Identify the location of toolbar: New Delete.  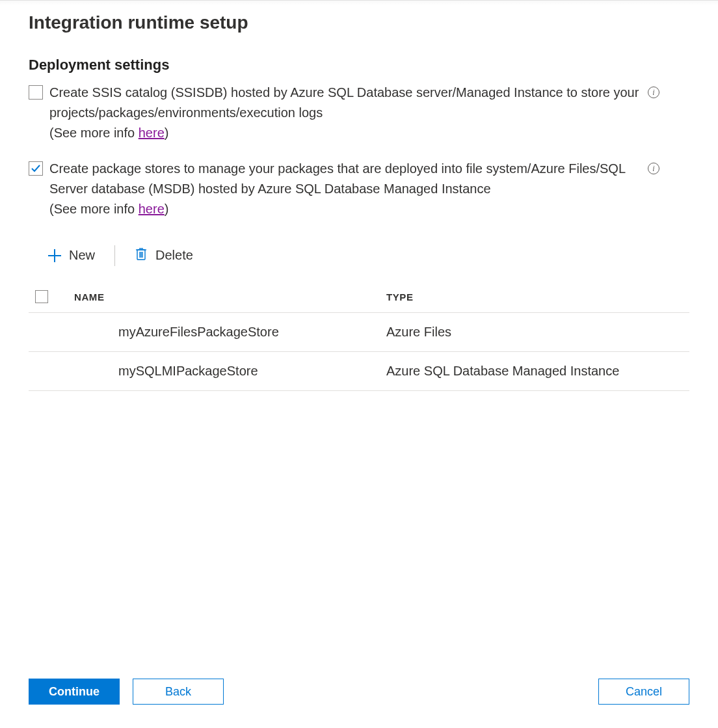
(366, 255).